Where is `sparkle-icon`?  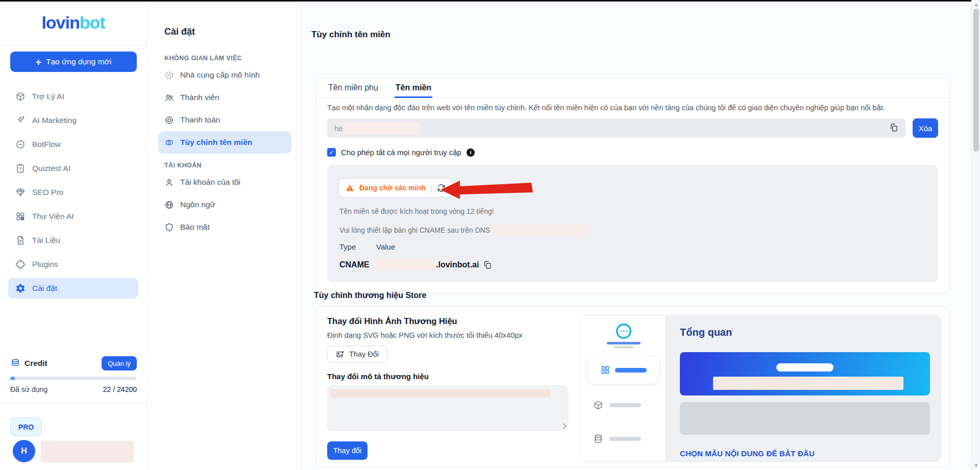 sparkle-icon is located at coordinates (20, 120).